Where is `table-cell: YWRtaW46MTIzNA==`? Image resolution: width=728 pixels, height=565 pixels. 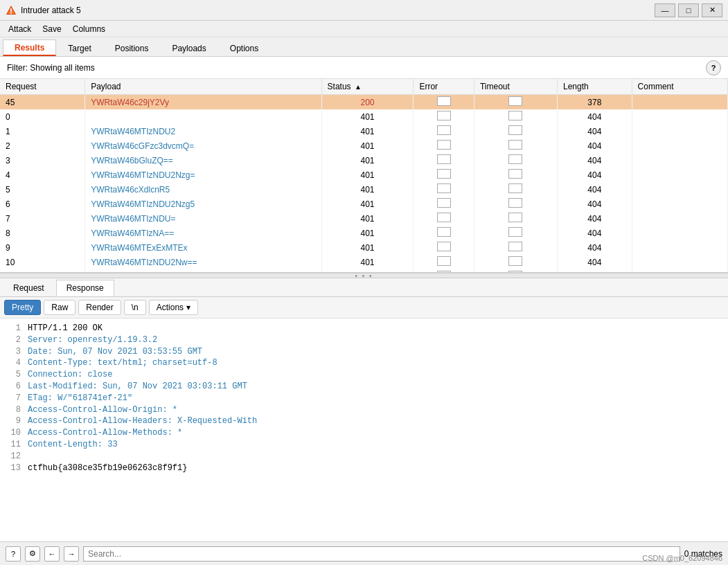 table-cell: YWRtaW46MTIzNA== is located at coordinates (204, 233).